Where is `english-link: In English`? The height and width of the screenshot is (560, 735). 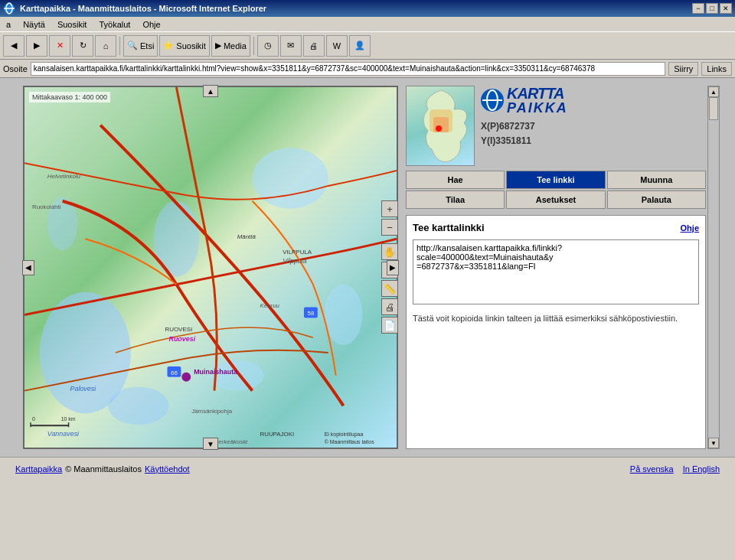 english-link: In English is located at coordinates (701, 469).